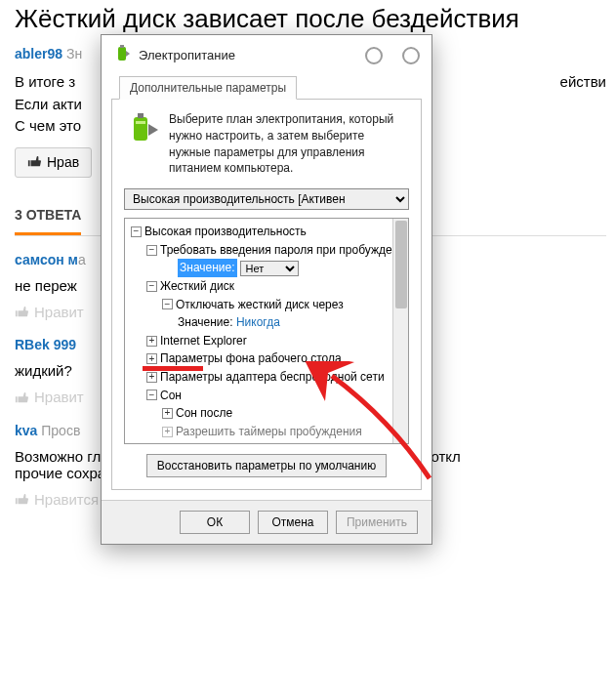 The height and width of the screenshot is (698, 616). Describe the element at coordinates (293, 522) in the screenshot. I see `cancel-button: Отмена` at that location.